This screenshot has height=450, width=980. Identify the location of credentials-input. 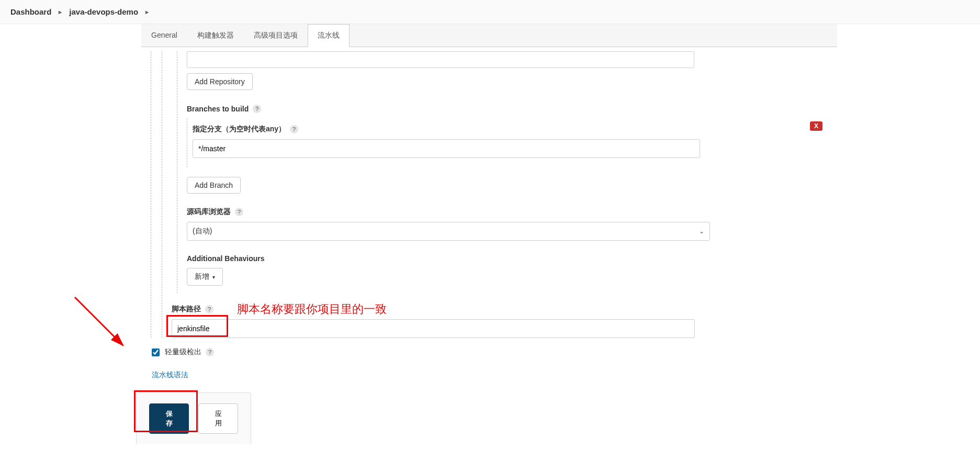
(441, 60).